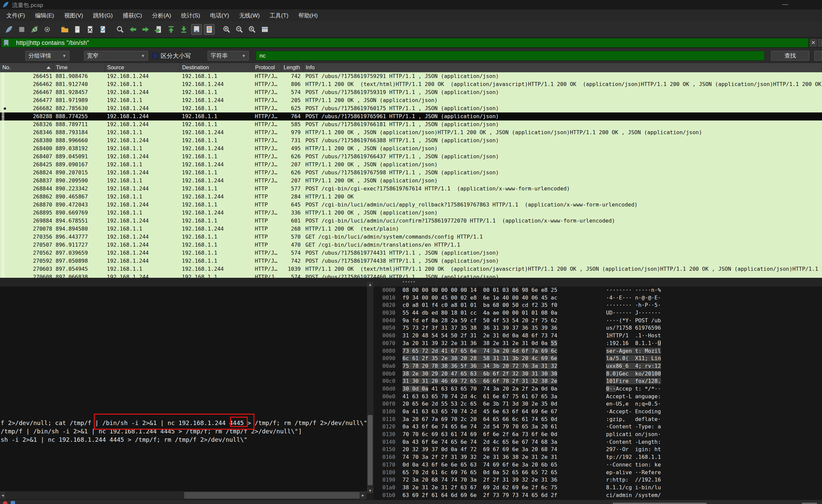  I want to click on hex-row: 00409a fd ef 8a 28 2a 59 cf 50 4f 53 54 …, so click(598, 321).